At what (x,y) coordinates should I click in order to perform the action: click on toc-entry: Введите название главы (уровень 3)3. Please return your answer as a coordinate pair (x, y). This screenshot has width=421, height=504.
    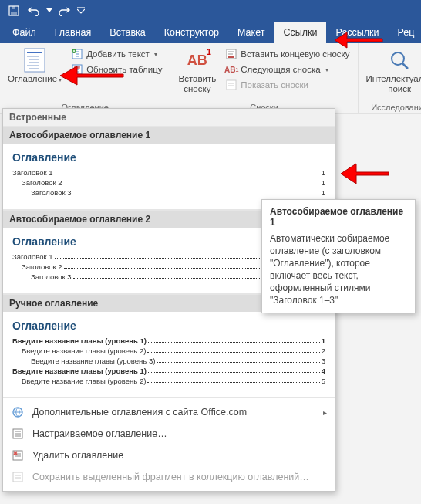
    Looking at the image, I should click on (169, 361).